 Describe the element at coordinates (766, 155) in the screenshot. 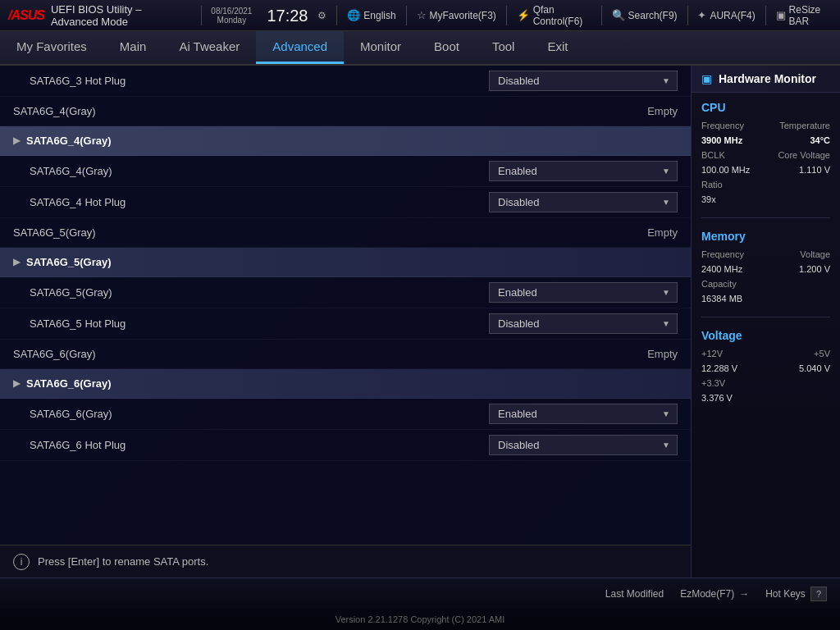

I see `cpu-bclk-row: BCLK Core Voltage` at that location.